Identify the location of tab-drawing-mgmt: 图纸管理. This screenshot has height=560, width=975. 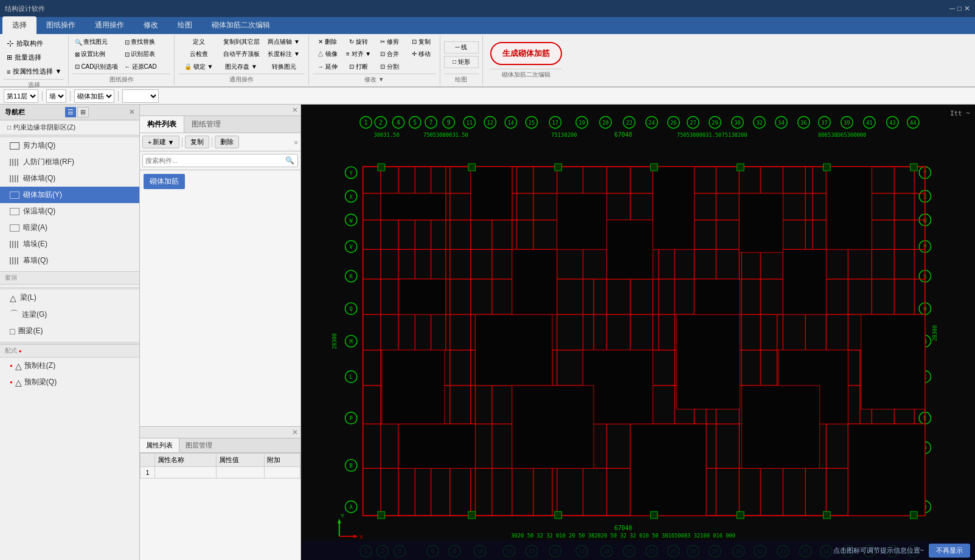
(206, 124).